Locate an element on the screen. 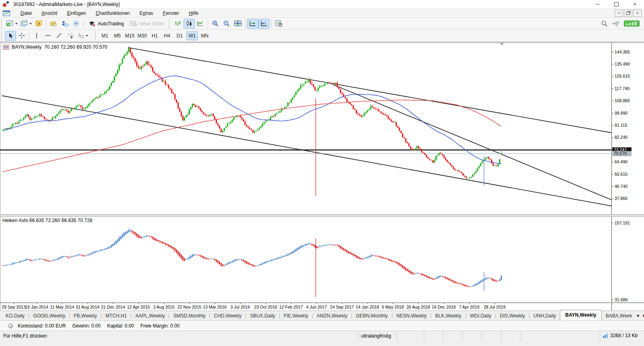 Image resolution: width=644 pixels, height=346 pixels. price-axis: 144.365135.490126.615117.740108.86599.99… is located at coordinates (621, 176).